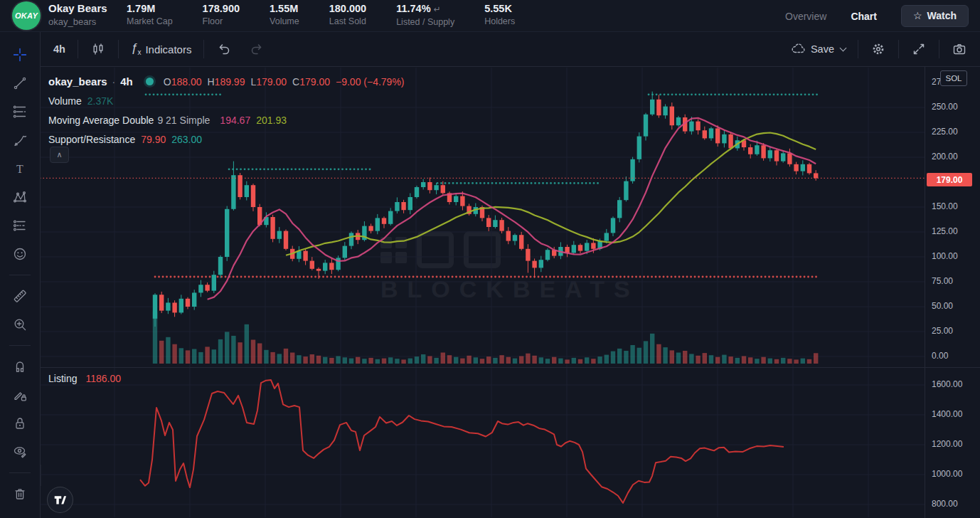  Describe the element at coordinates (186, 139) in the screenshot. I see `sr-resistance-value: 263.00` at that location.